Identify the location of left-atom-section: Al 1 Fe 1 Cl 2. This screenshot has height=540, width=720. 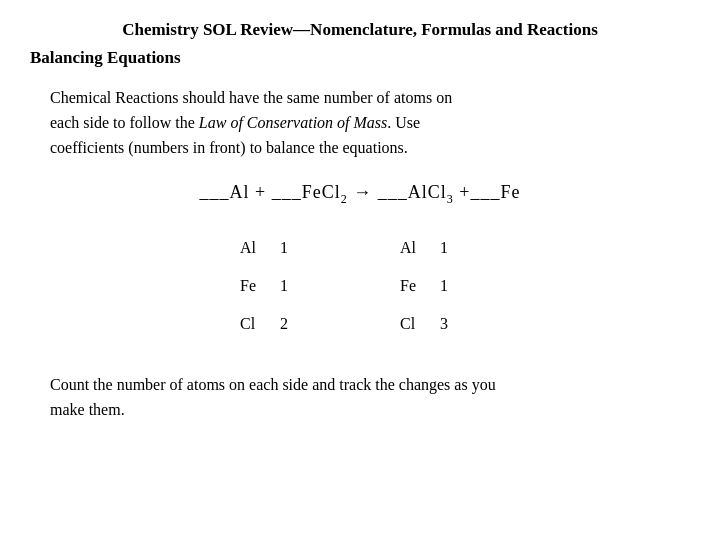
(280, 286).